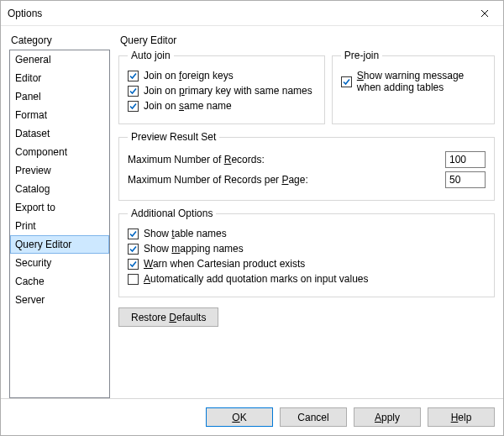 This screenshot has width=504, height=436. What do you see at coordinates (60, 189) in the screenshot?
I see `category-item: Catalog` at bounding box center [60, 189].